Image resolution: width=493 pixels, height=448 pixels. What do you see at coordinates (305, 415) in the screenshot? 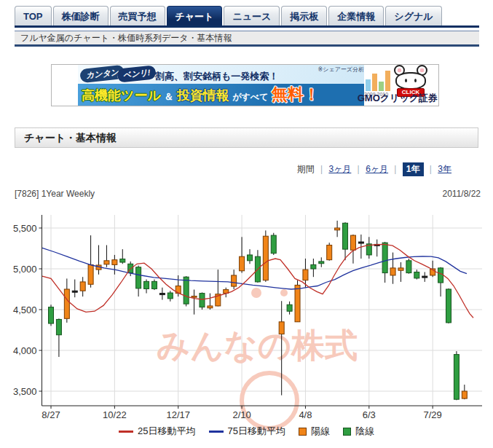
I see `x-tick-label: 4/8` at bounding box center [305, 415].